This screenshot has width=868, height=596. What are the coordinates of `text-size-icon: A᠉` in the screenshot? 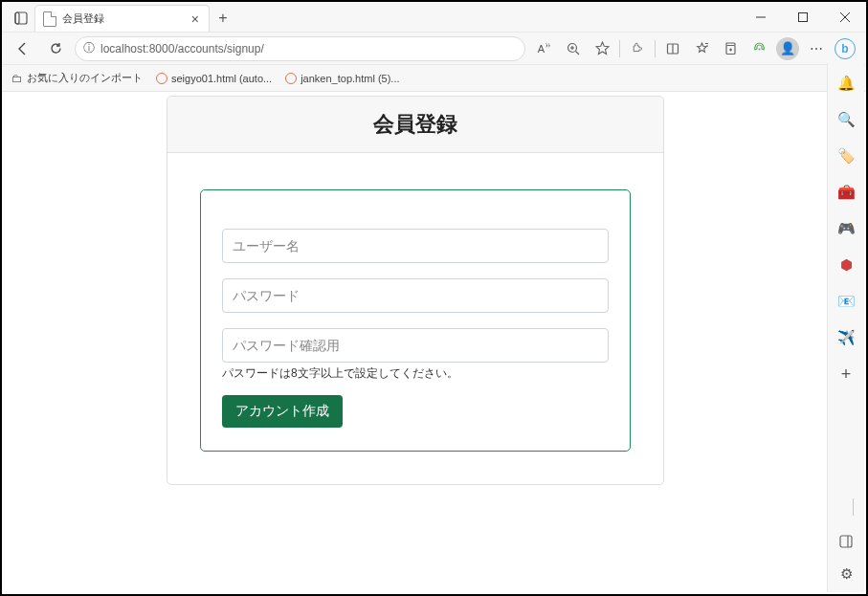 It's located at (545, 49).